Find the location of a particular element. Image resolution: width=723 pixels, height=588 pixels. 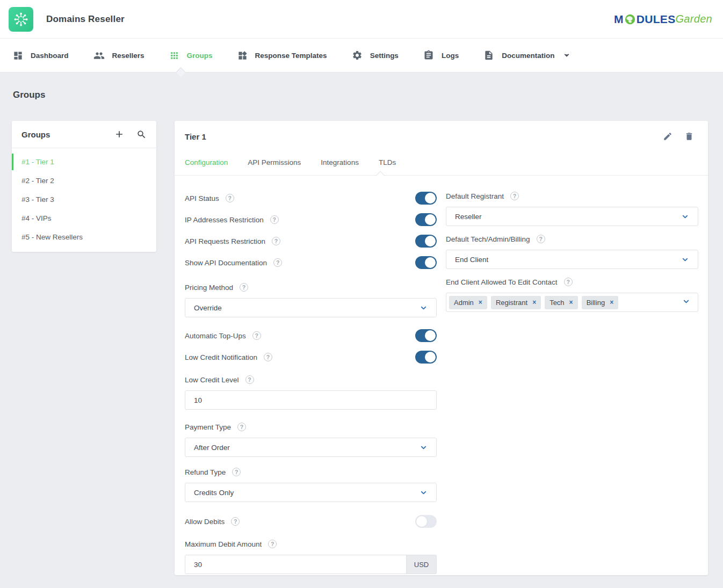

groups-list-card: Groups #1 - Tier 1 #2 - Tier 2 #3 - Tier… is located at coordinates (84, 186).